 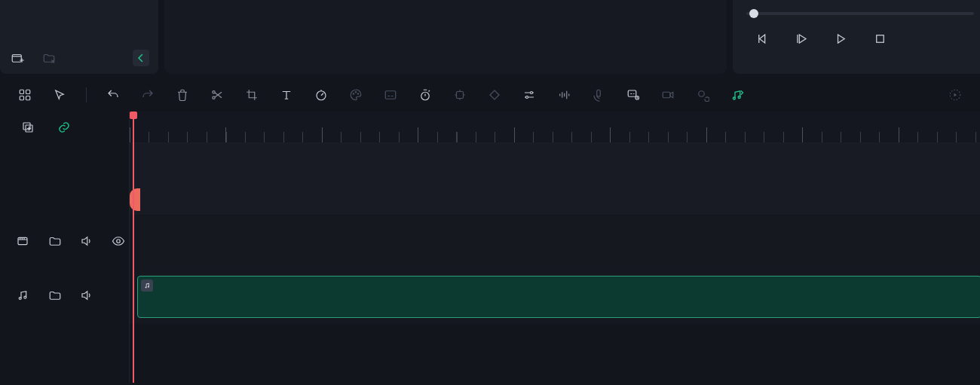 I want to click on player-progress, so click(x=860, y=14).